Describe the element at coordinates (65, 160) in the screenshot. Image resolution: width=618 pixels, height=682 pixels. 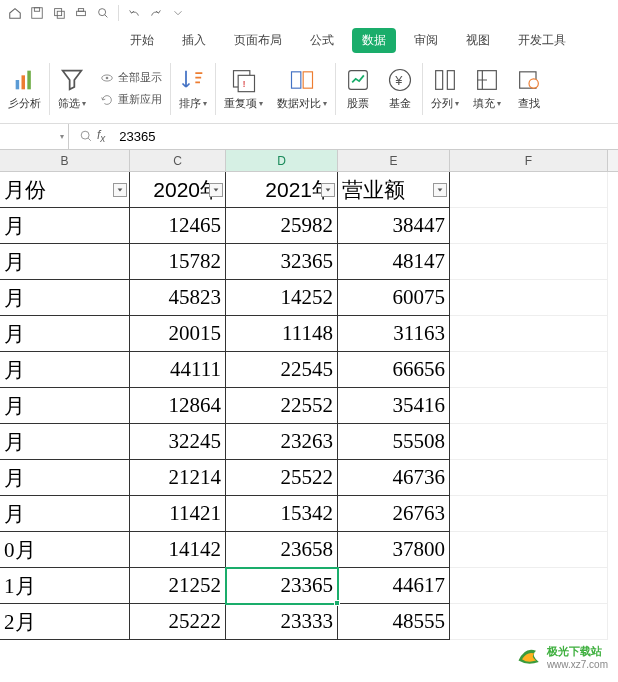
I see `col-header-b: B` at that location.